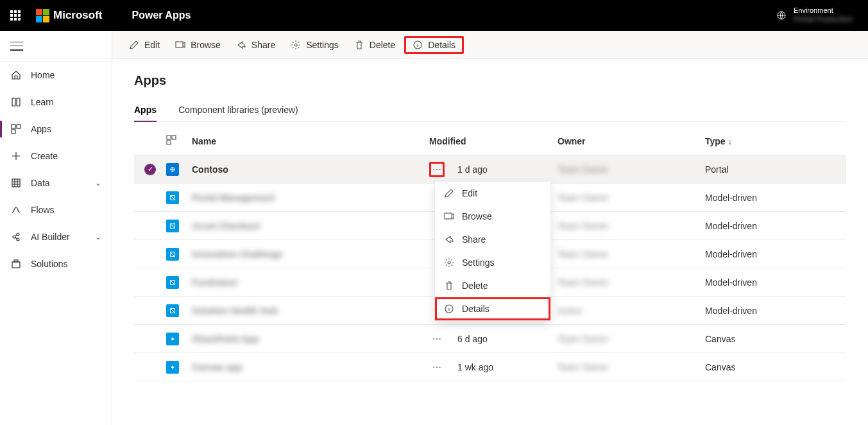  What do you see at coordinates (311, 311) in the screenshot?
I see `app-name: Solution Health Hub` at bounding box center [311, 311].